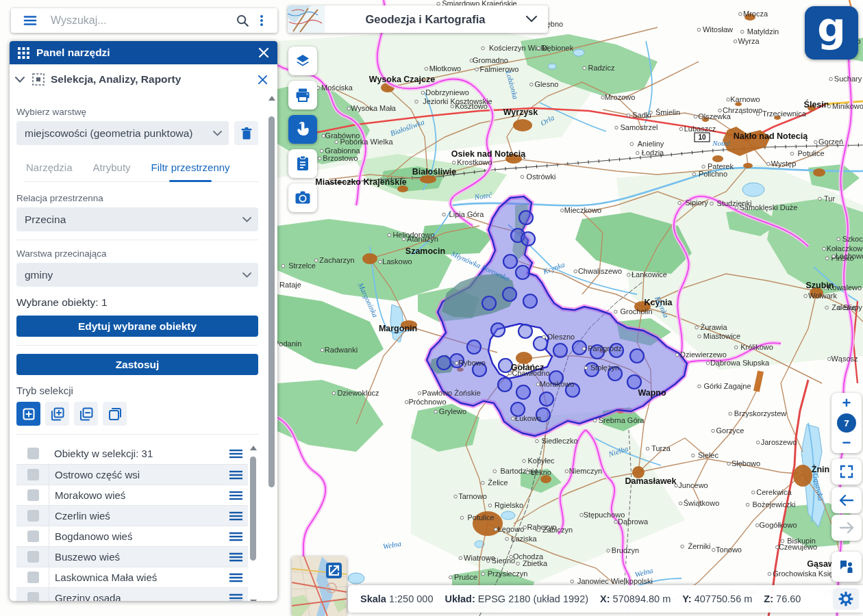 Image resolution: width=863 pixels, height=616 pixels. I want to click on close-icon, so click(264, 53).